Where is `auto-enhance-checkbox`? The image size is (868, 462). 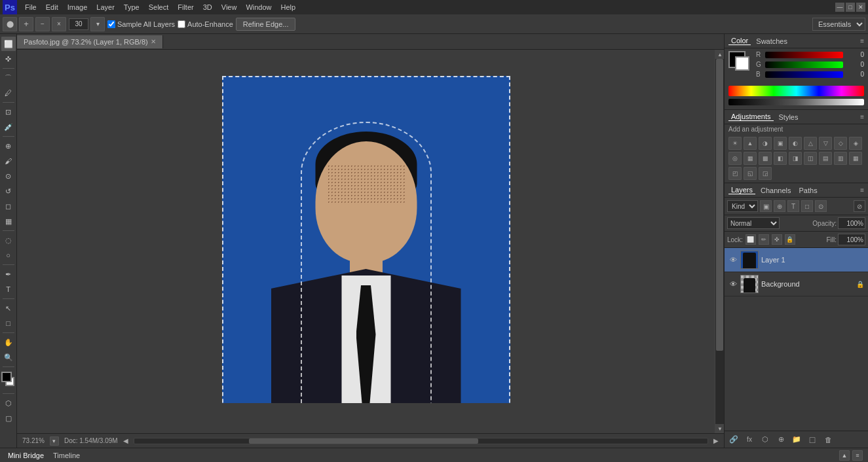 auto-enhance-checkbox is located at coordinates (181, 24).